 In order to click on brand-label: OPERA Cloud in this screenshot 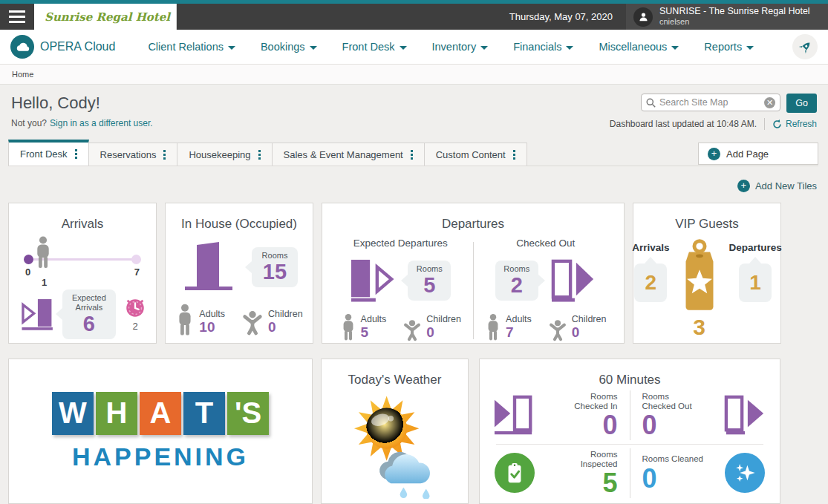, I will do `click(77, 47)`.